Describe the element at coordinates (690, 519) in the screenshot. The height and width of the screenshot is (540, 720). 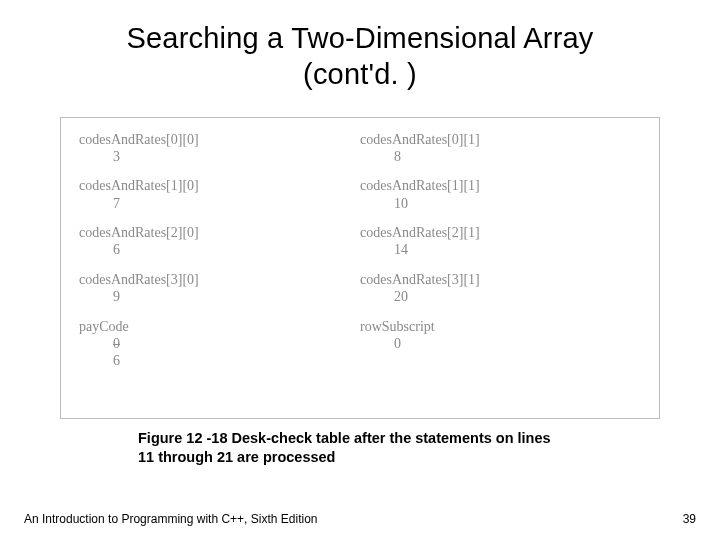
I see `page-number: 39` at that location.